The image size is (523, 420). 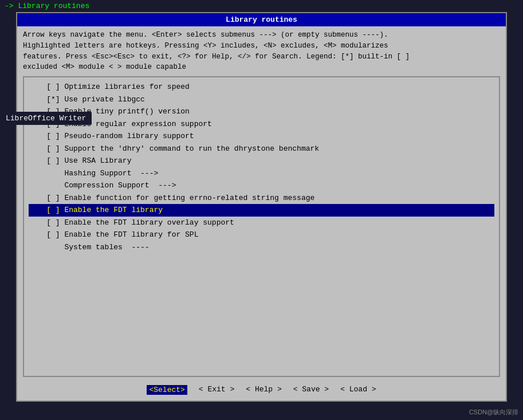 I want to click on load-button: < Load >, so click(x=358, y=390).